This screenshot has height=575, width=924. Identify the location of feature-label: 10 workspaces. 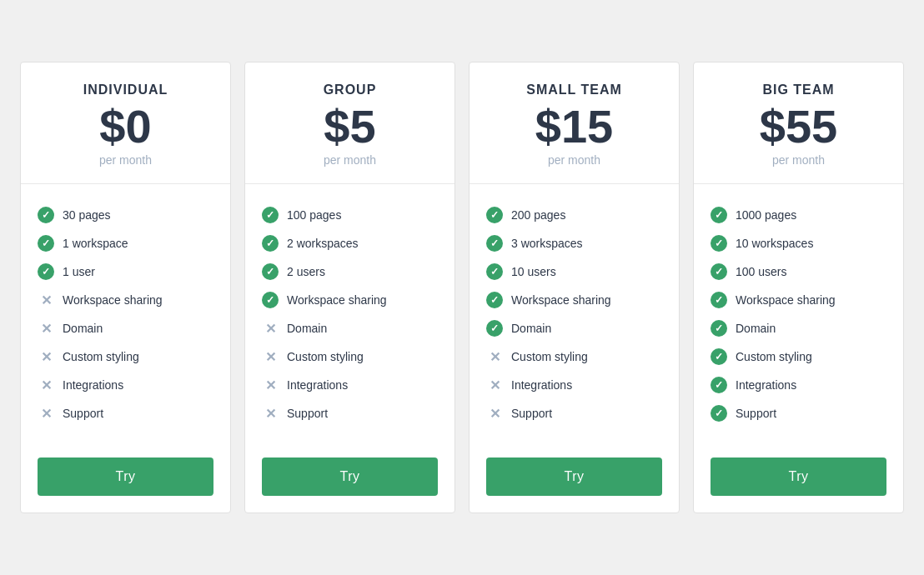
(774, 243).